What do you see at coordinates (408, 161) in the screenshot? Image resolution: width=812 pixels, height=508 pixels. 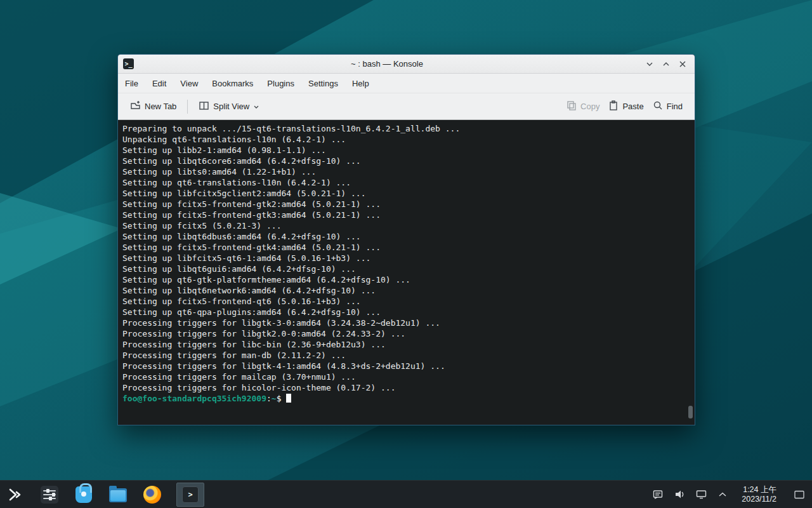 I see `terminal-line: Setting up libqt6core6:amd64 (6.4.2+dfsg…` at bounding box center [408, 161].